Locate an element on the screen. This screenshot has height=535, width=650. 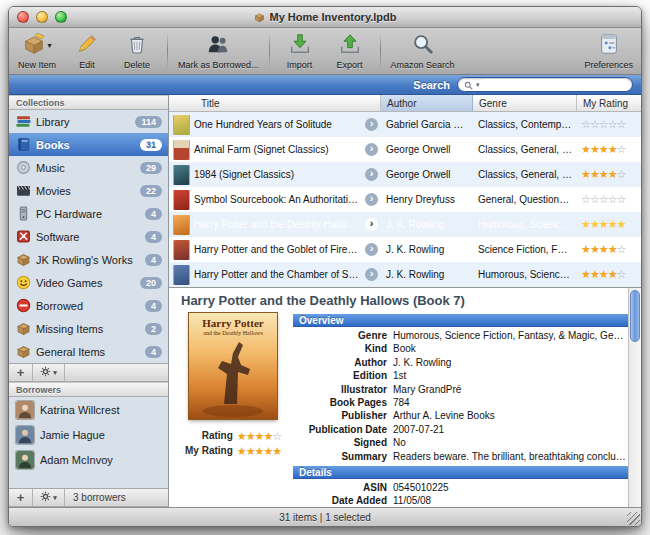
sidebar-item-label: Library is located at coordinates (83, 122).